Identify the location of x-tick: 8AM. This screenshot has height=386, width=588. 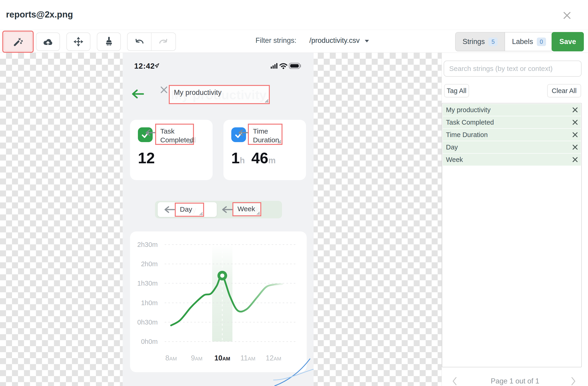
(171, 358).